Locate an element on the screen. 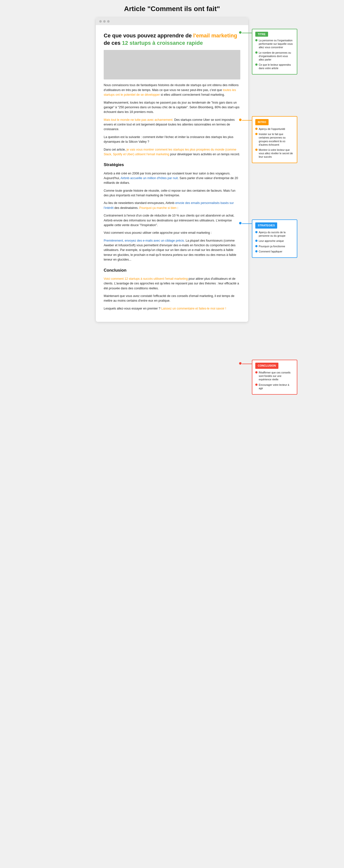 The image size is (344, 868). paragraph-7: Comme toute grande histoire de réussite,… is located at coordinates (172, 193).